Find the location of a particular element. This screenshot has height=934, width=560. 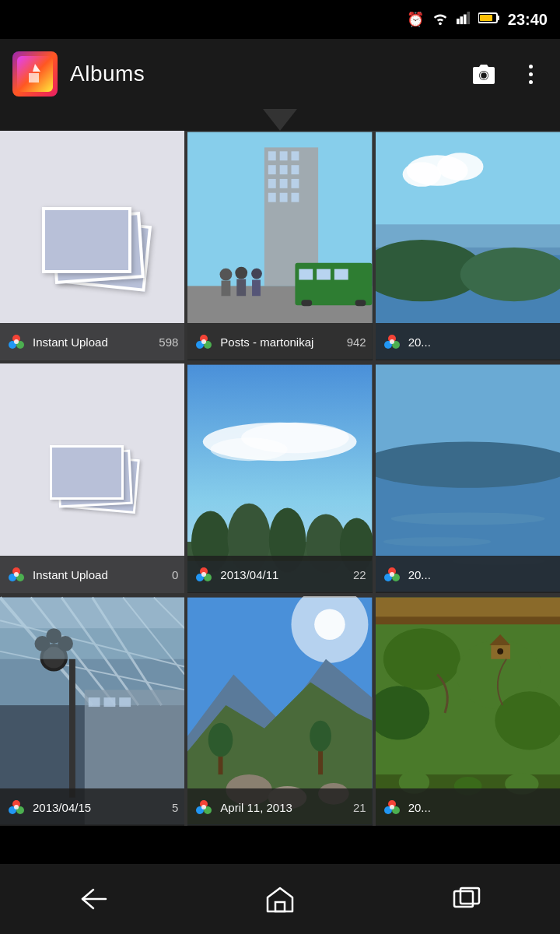

album-name: Posts - martonikaj is located at coordinates (280, 342).